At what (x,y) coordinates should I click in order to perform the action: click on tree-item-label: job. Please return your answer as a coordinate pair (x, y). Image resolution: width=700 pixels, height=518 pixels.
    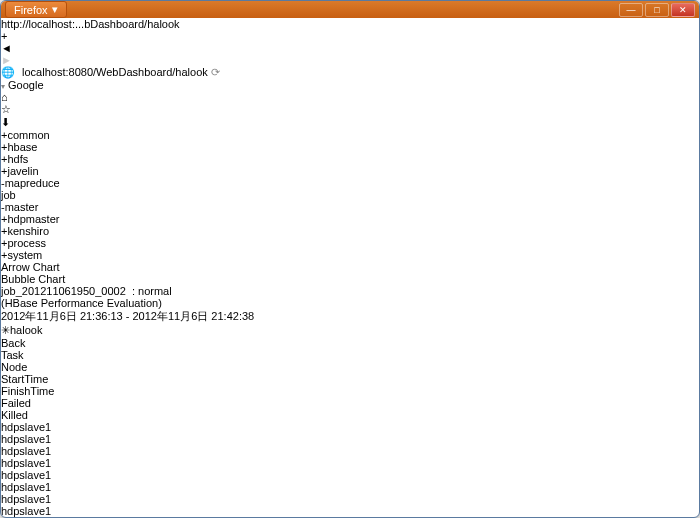
    Looking at the image, I should click on (8, 195).